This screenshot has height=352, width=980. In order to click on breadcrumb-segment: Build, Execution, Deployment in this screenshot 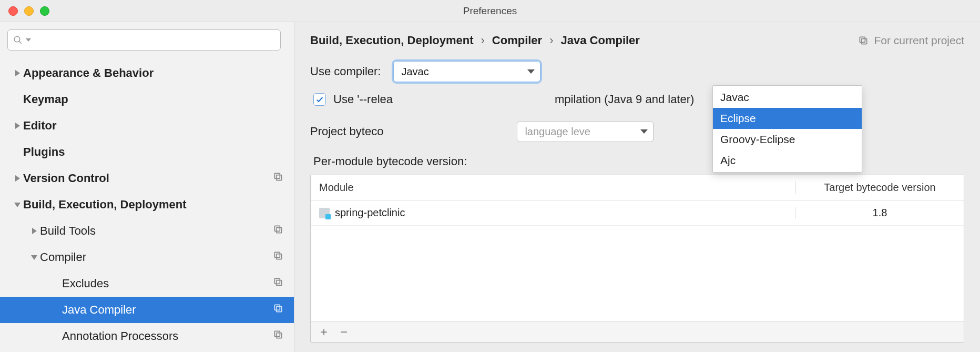, I will do `click(392, 41)`.